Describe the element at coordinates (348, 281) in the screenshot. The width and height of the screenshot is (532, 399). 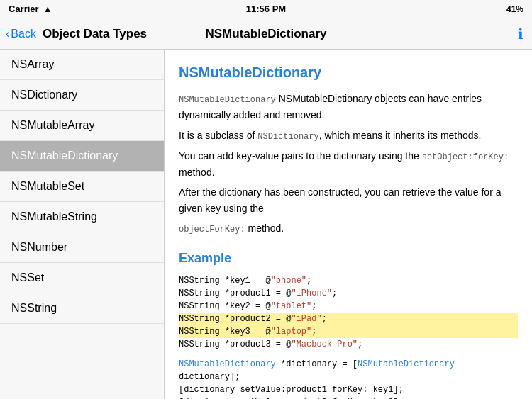
I see `code-line: NSString *key1 = @"phone";` at that location.